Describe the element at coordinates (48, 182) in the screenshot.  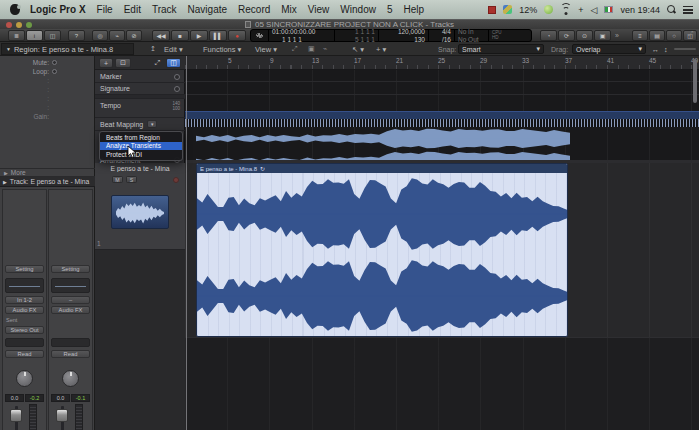
I see `track-inspector-header: ▶ Track: E penso a te - Mina` at that location.